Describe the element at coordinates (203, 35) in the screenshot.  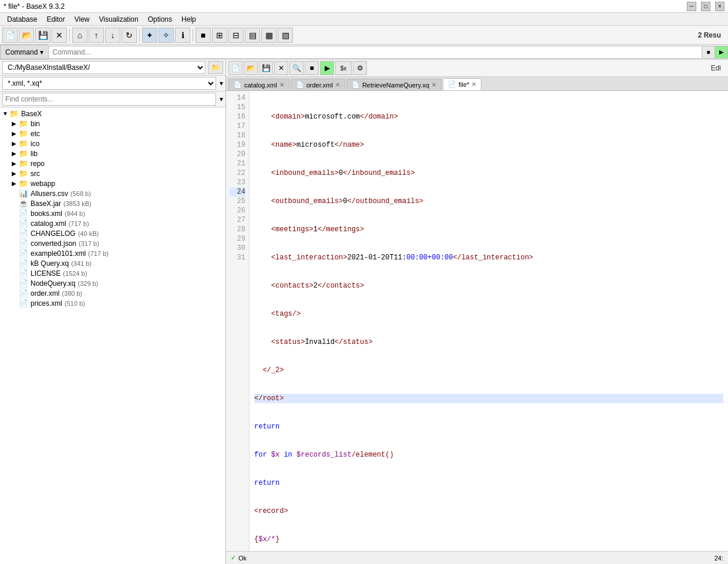
I see `toolbar-stop-btn: ■` at that location.